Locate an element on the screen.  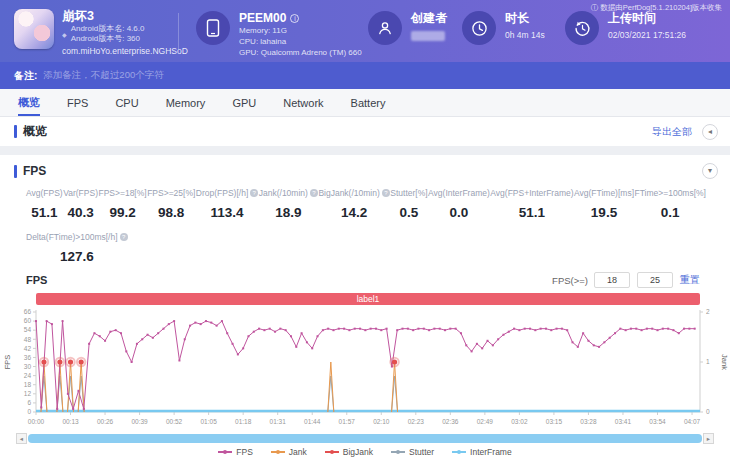
svg-text: 1 is located at coordinates (708, 362).